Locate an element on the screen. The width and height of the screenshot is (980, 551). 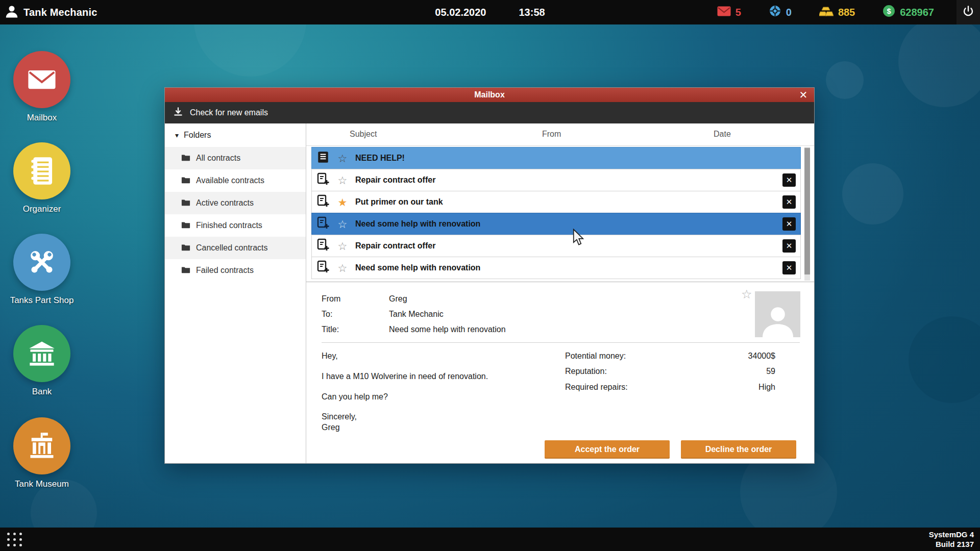
desktop-icon-tanks-part-shop: Tanks Part Shop is located at coordinates (42, 269).